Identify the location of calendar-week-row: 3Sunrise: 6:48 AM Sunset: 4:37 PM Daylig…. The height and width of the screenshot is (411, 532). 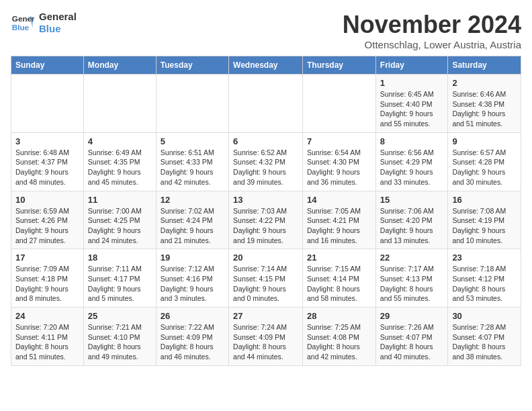
(266, 161).